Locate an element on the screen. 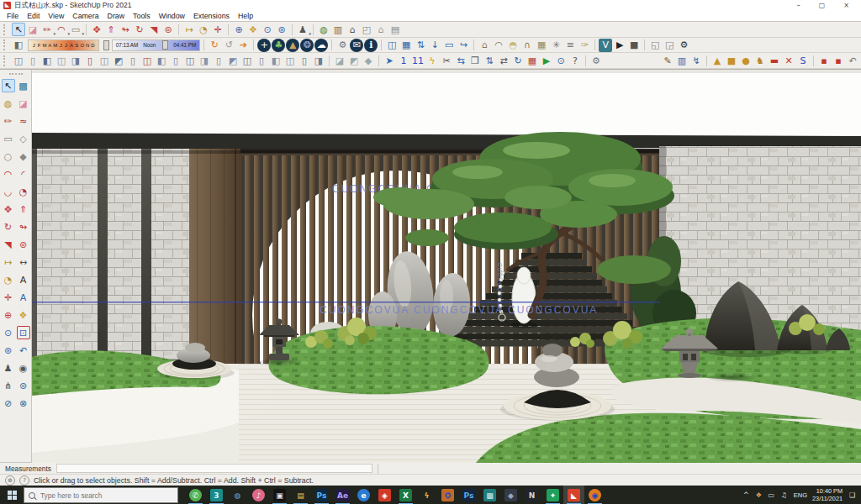 The height and width of the screenshot is (504, 861). plugin-split: ⇅ is located at coordinates (420, 45).